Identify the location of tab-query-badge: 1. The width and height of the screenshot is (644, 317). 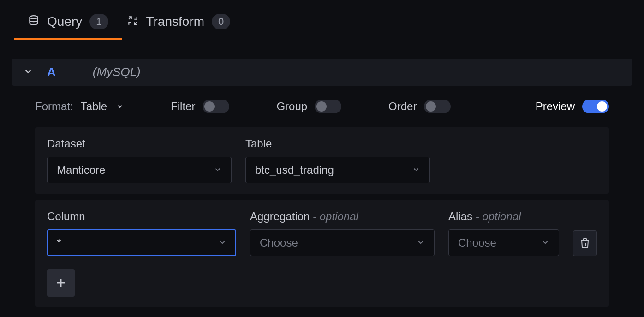
(99, 22).